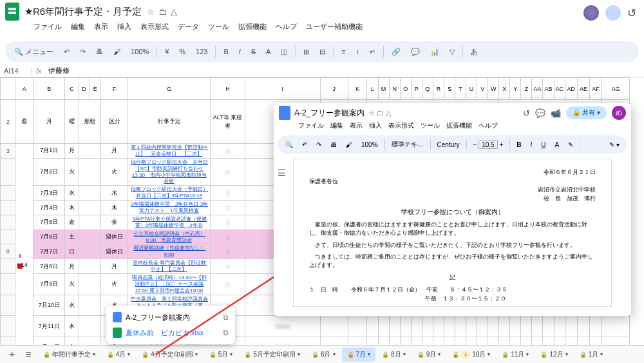  What do you see at coordinates (307, 52) in the screenshot?
I see `borders-button: ⊞` at bounding box center [307, 52].